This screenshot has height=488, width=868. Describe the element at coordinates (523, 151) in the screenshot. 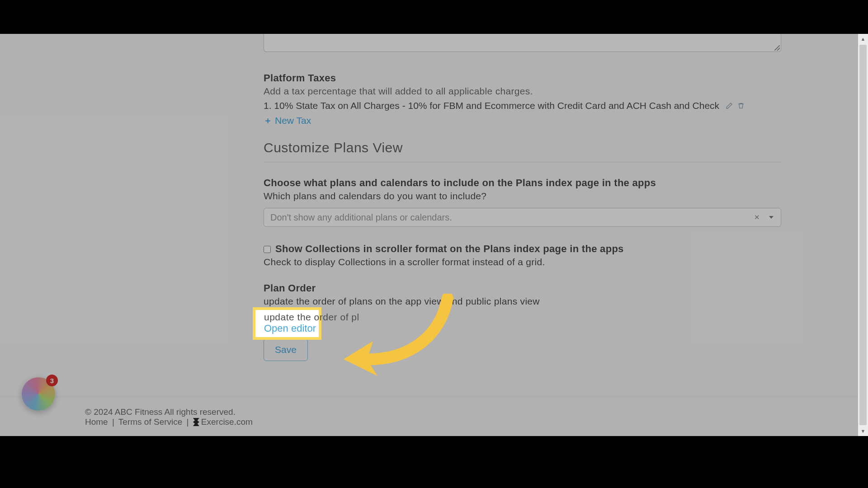

I see `customize-plans-section: Customize Plans View` at that location.